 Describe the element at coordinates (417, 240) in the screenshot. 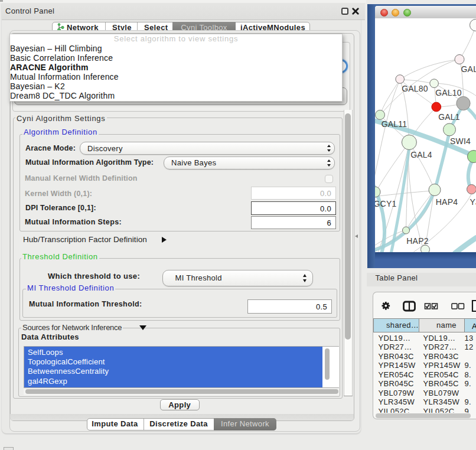

I see `svg-text: HAP2` at that location.